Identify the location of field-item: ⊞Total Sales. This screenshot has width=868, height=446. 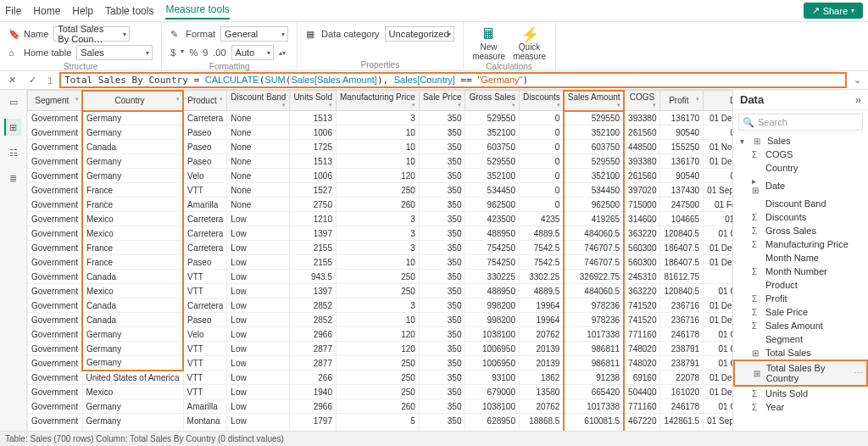
(800, 353).